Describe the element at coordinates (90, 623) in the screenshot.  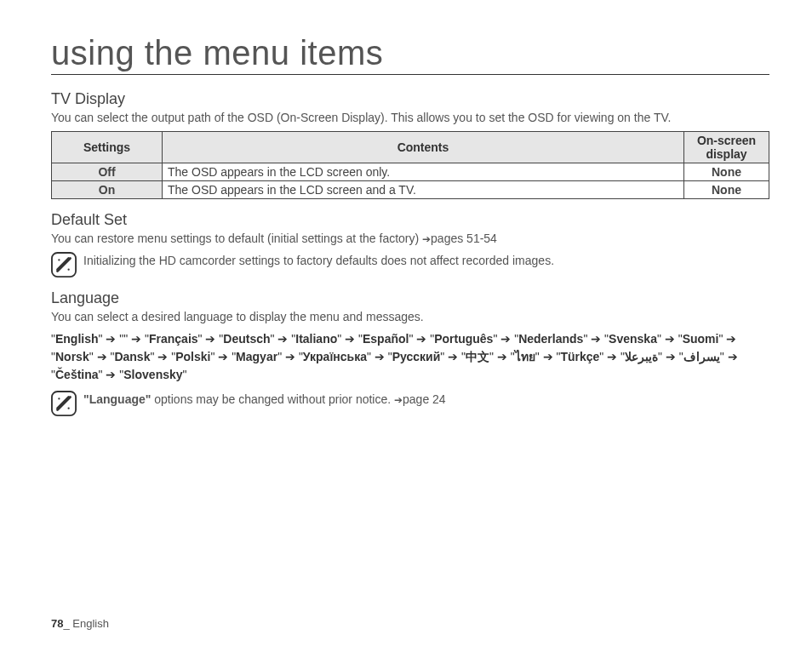
I see `footer-lang: English` at that location.